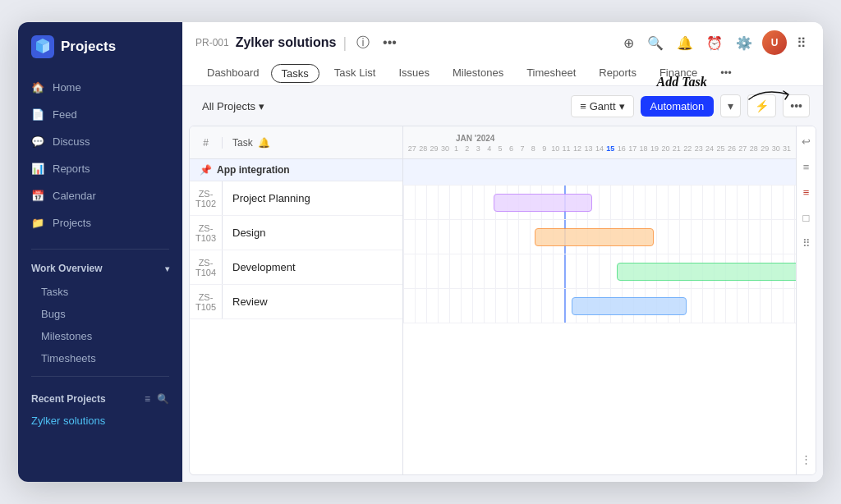 This screenshot has width=841, height=504. What do you see at coordinates (629, 43) in the screenshot?
I see `add-button: ⊕` at bounding box center [629, 43].